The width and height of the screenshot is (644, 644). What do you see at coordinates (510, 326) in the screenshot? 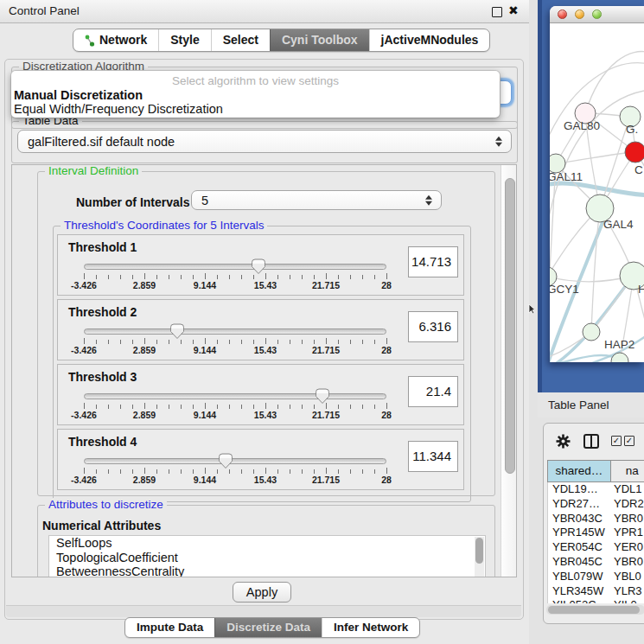
I see `scrollbar-thumb` at bounding box center [510, 326].